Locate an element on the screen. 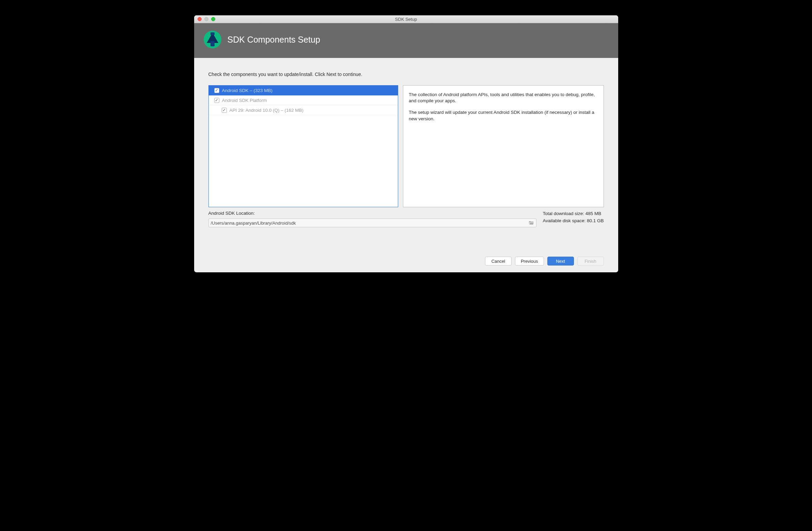  sdk-location-path: /Users/anna.gasparyan/Library/Android/sd… is located at coordinates (370, 223).